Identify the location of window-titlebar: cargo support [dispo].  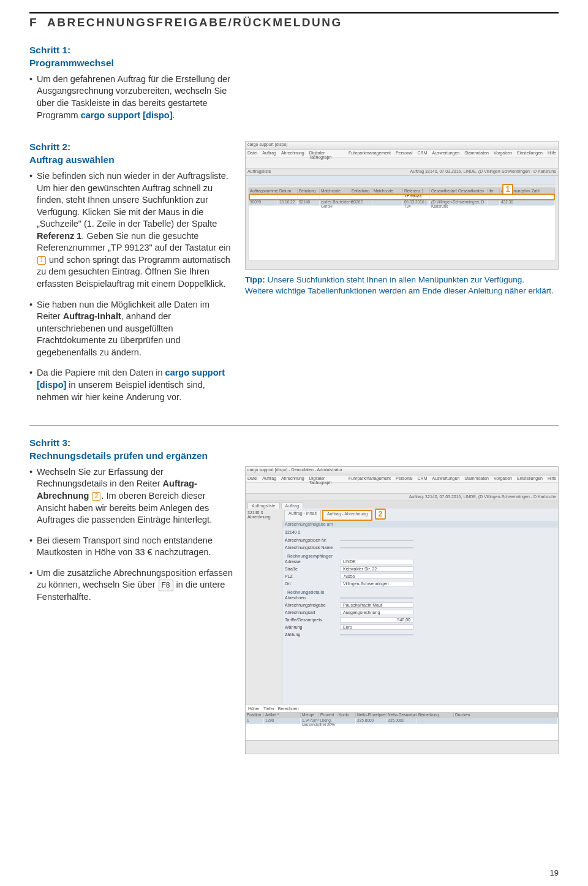
(402, 146).